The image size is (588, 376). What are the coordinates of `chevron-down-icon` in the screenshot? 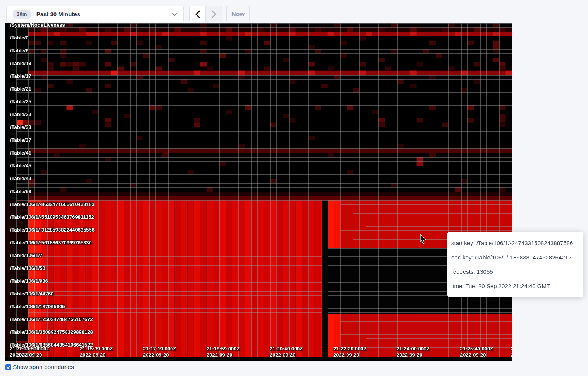 It's located at (174, 14).